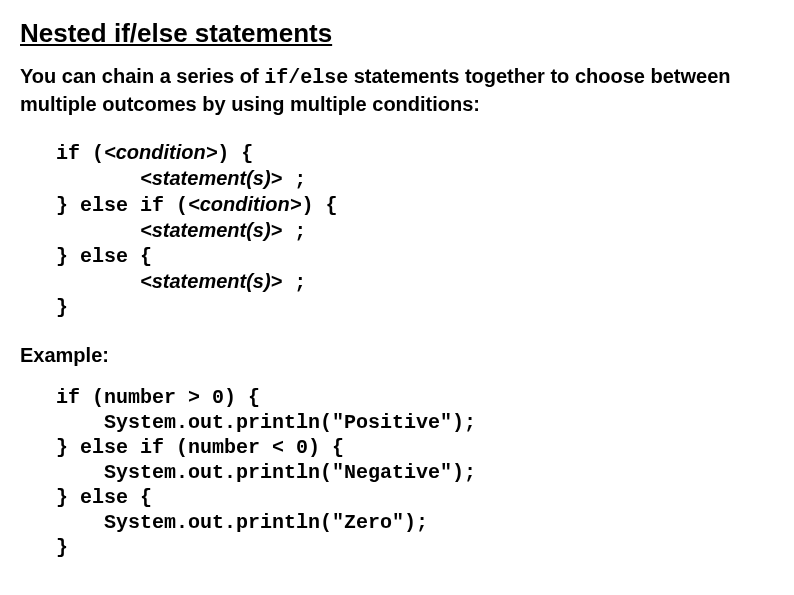 This screenshot has width=794, height=595. I want to click on example-l7: }, so click(62, 548).